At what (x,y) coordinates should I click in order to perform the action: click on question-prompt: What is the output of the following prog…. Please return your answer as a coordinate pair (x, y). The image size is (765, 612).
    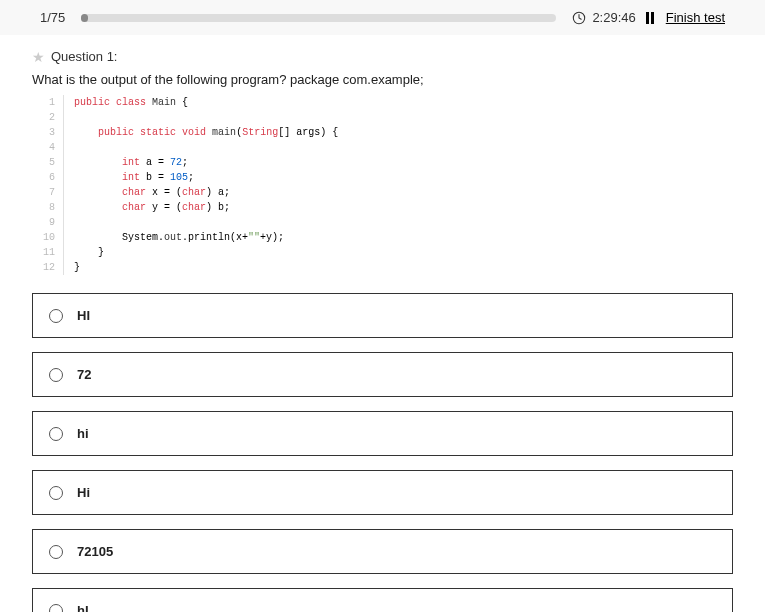
    Looking at the image, I should click on (382, 80).